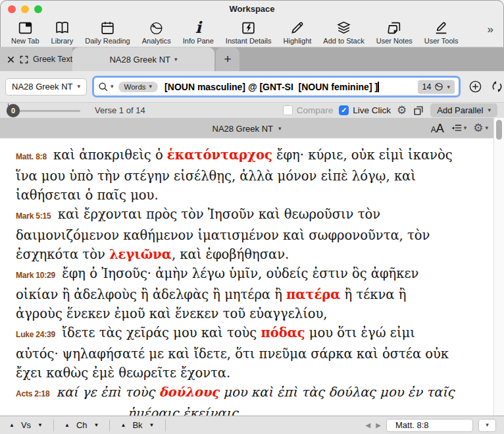 Image resolution: width=504 pixels, height=434 pixels. What do you see at coordinates (108, 393) in the screenshot?
I see `greek-text: καί γε ἐπὶ τοὺς` at bounding box center [108, 393].